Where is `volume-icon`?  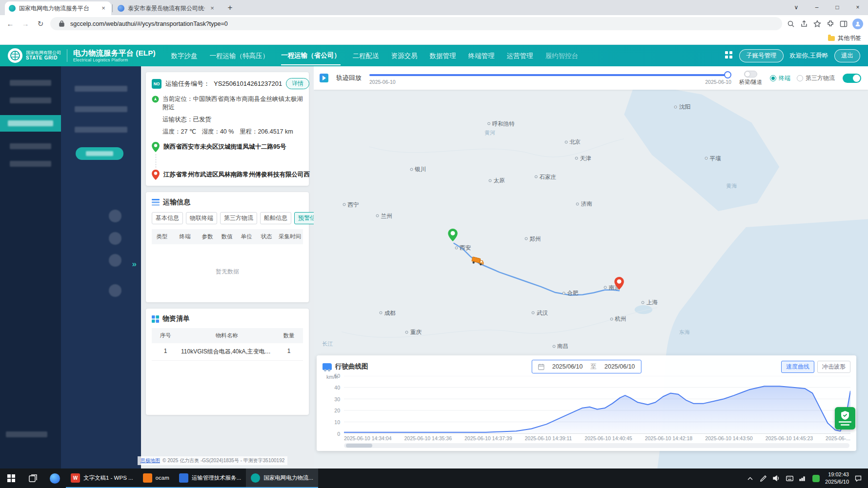
volume-icon is located at coordinates (776, 478).